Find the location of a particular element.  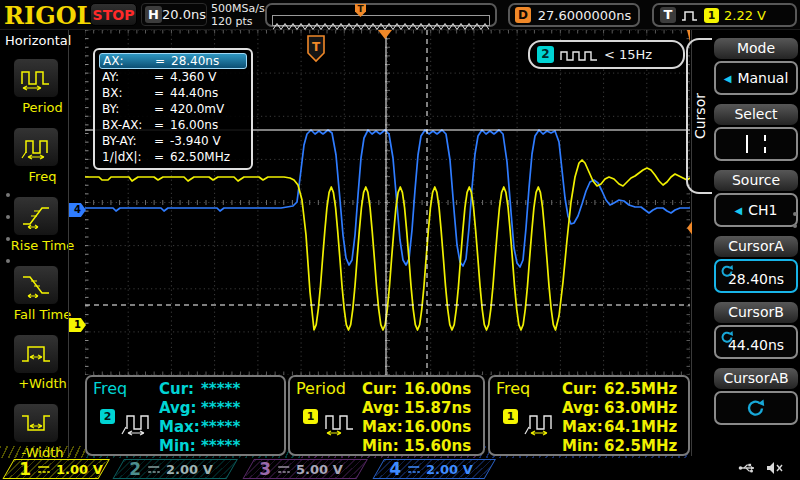

mode-label: Mode is located at coordinates (756, 48).